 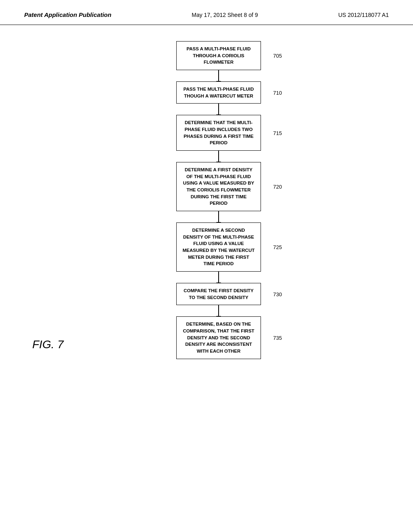 I want to click on sheet-info: May 17, 2012 Sheet 8 of 9, so click(x=225, y=15).